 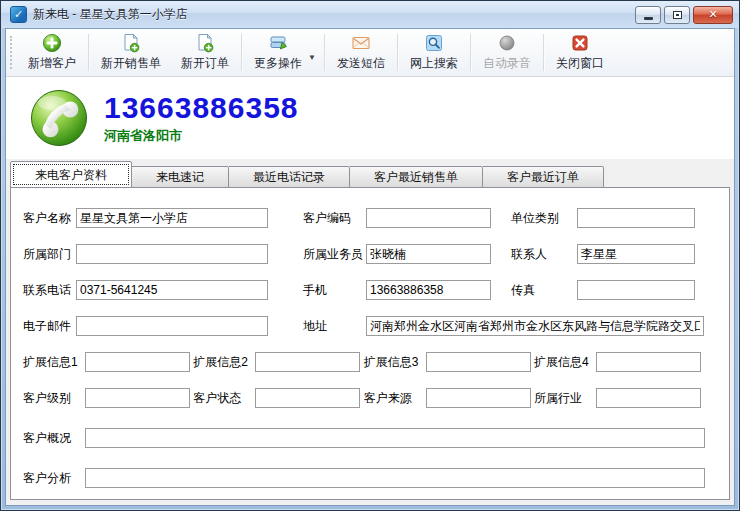 I want to click on tab-caller-customer-info: 来电客户资料, so click(x=71, y=174).